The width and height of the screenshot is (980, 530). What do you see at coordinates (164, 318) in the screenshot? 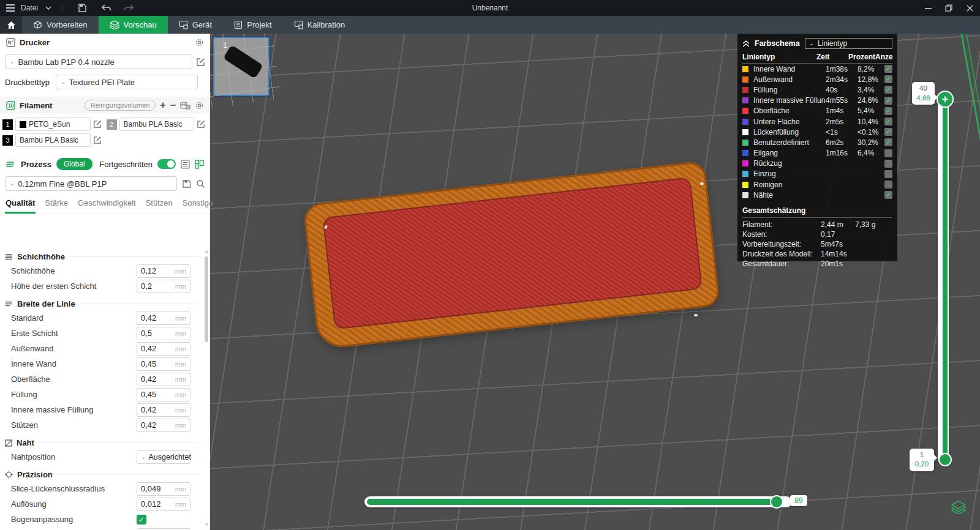
I see `line-width-default-input: 0,42mm` at bounding box center [164, 318].